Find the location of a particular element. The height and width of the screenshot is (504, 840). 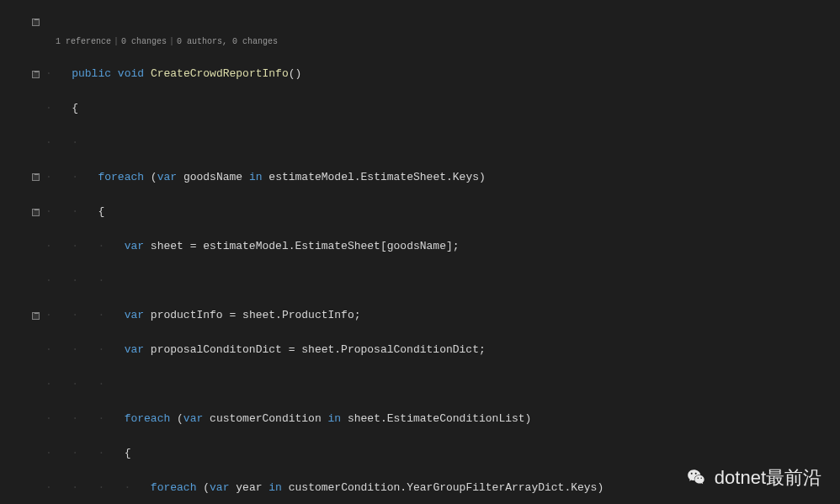

method-name: CreateCrowdReportInfo is located at coordinates (220, 74).